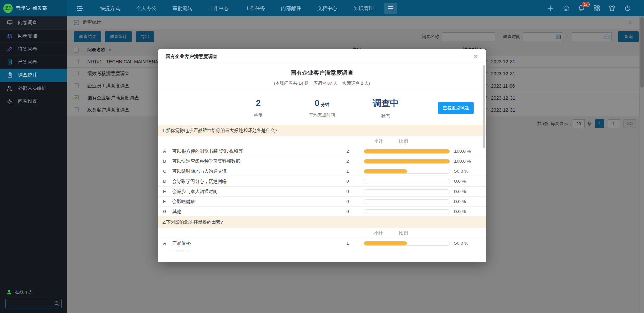 The image size is (644, 313). Describe the element at coordinates (34, 292) in the screenshot. I see `online-status: 在线 4 人` at that location.